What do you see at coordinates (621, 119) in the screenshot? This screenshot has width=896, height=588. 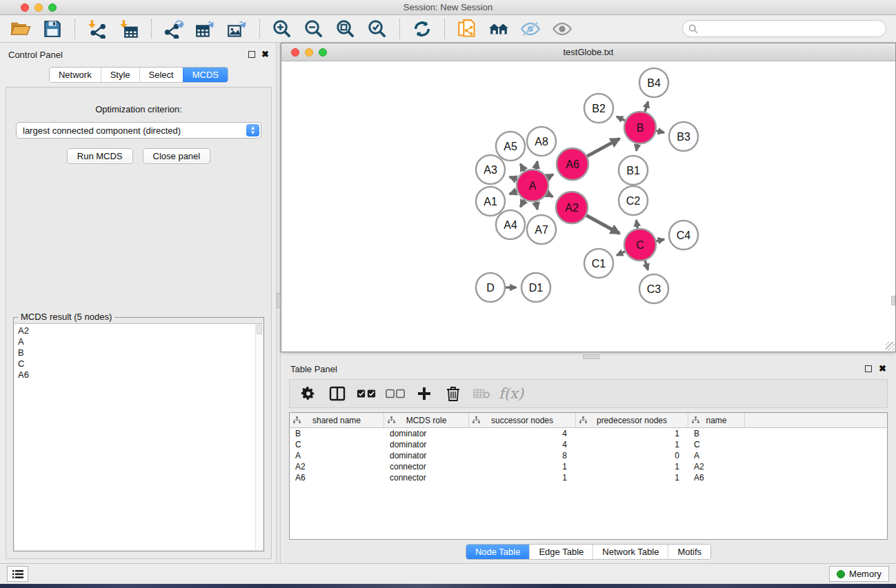 I see `edge-B-B2` at bounding box center [621, 119].